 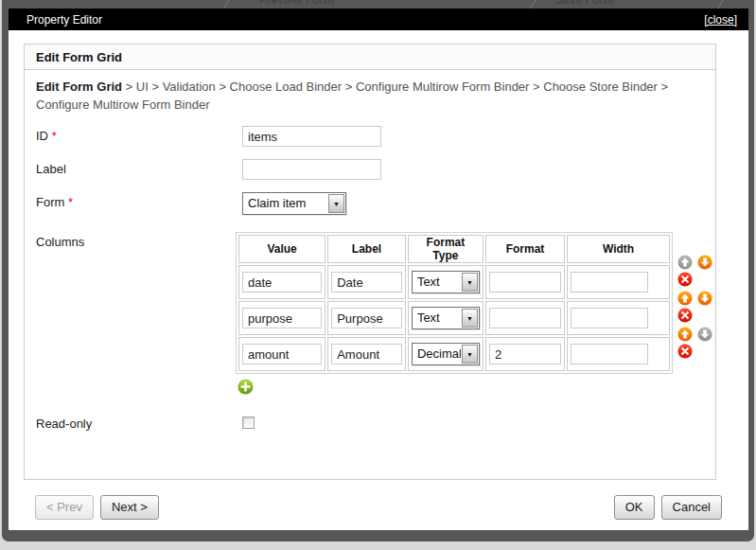 I want to click on form-select: Claim item ▼, so click(x=294, y=204).